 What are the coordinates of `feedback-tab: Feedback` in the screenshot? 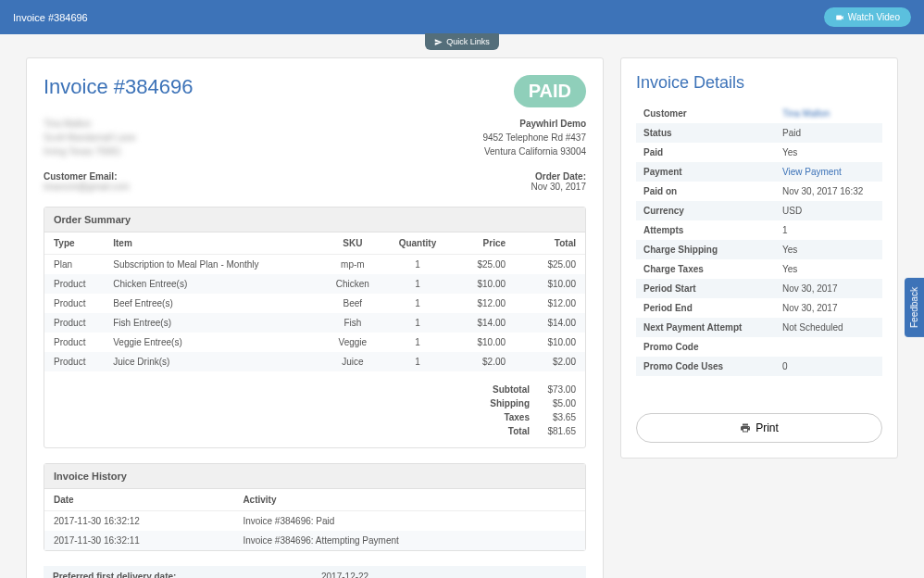 It's located at (915, 308).